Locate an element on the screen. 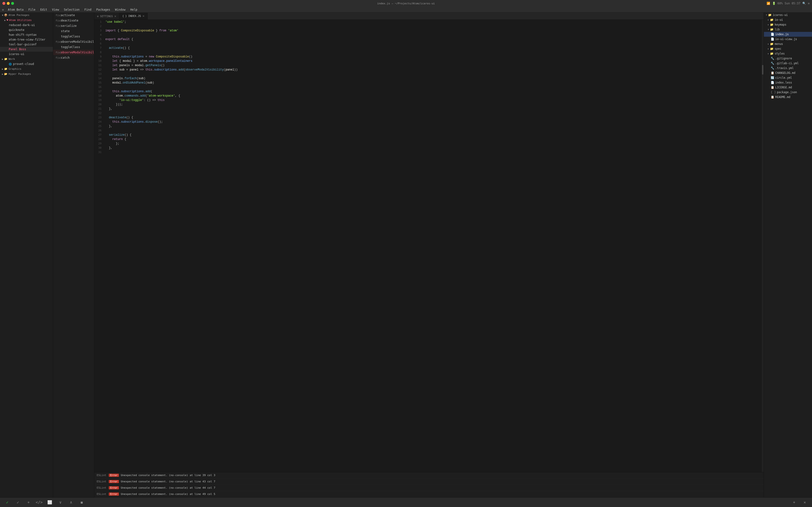  code-line-1: 1 'use babel'; is located at coordinates (428, 22).